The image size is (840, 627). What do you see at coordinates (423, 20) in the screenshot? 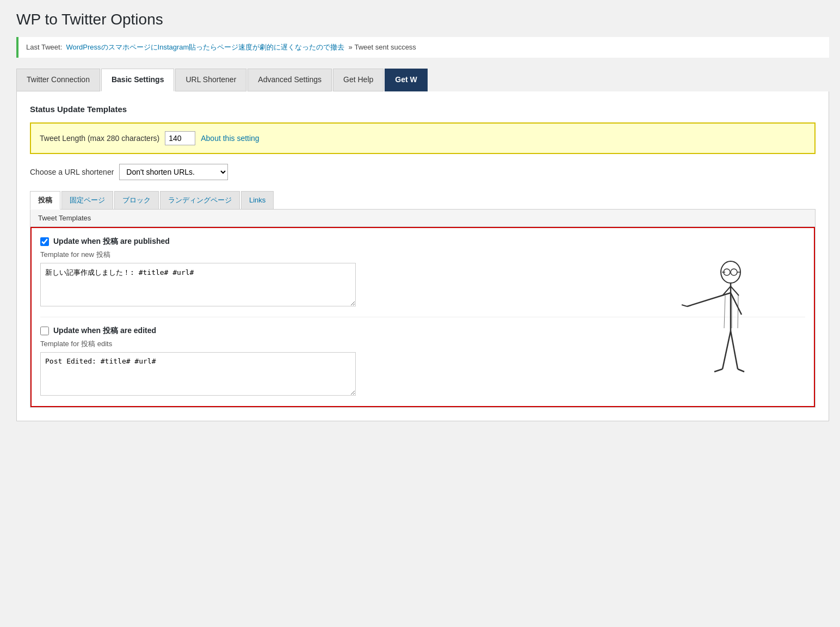
I see `page-title: WP to Twitter Options` at bounding box center [423, 20].